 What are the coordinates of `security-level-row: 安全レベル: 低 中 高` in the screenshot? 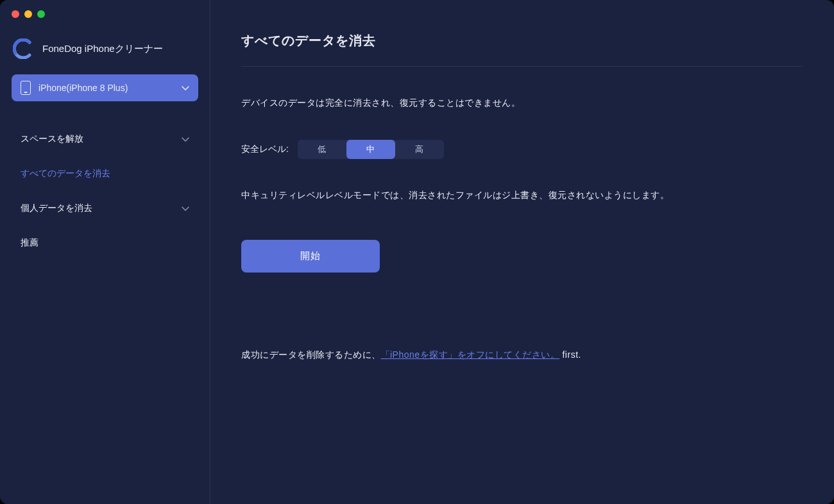 It's located at (522, 149).